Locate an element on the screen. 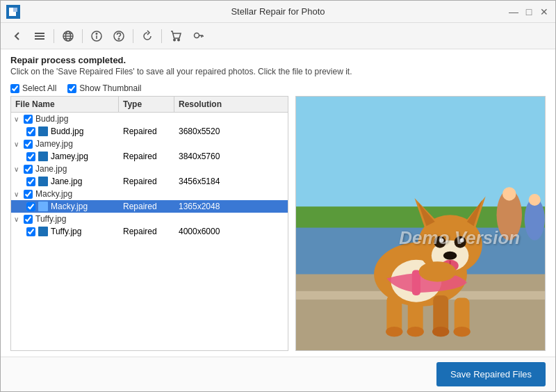 The width and height of the screenshot is (556, 392). file-resolution: 3840x5760 is located at coordinates (209, 156).